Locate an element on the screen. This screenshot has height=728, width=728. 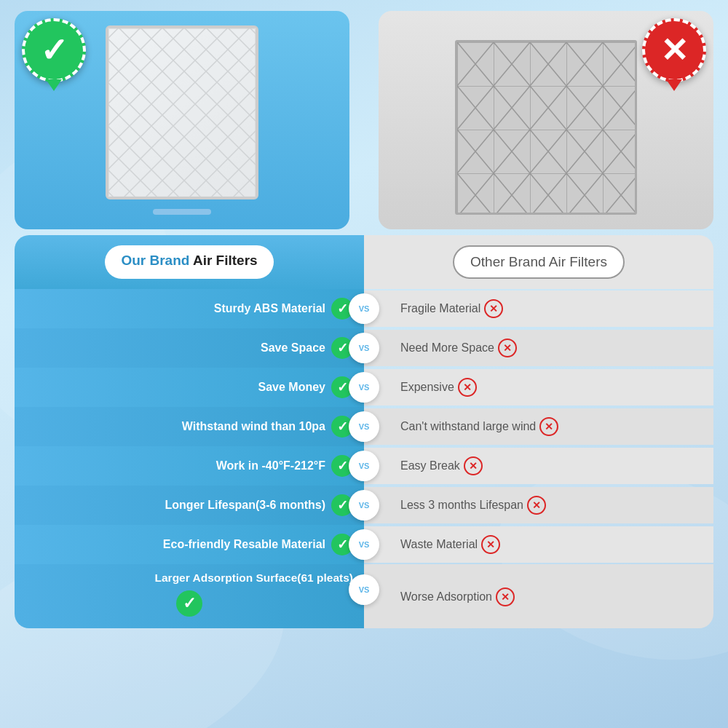
row-1-left-text: Sturdy ABS Material is located at coordinates (269, 309).